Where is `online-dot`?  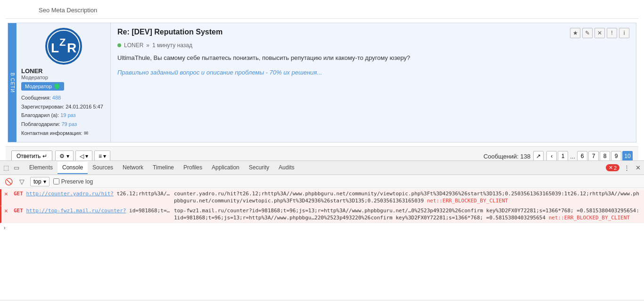 online-dot is located at coordinates (119, 45).